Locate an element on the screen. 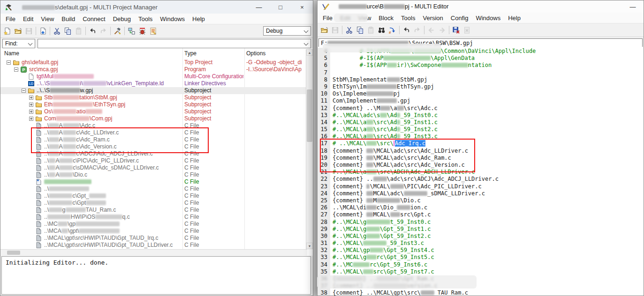 This screenshot has height=296, width=644. build-config-combo: Debug is located at coordinates (287, 31).